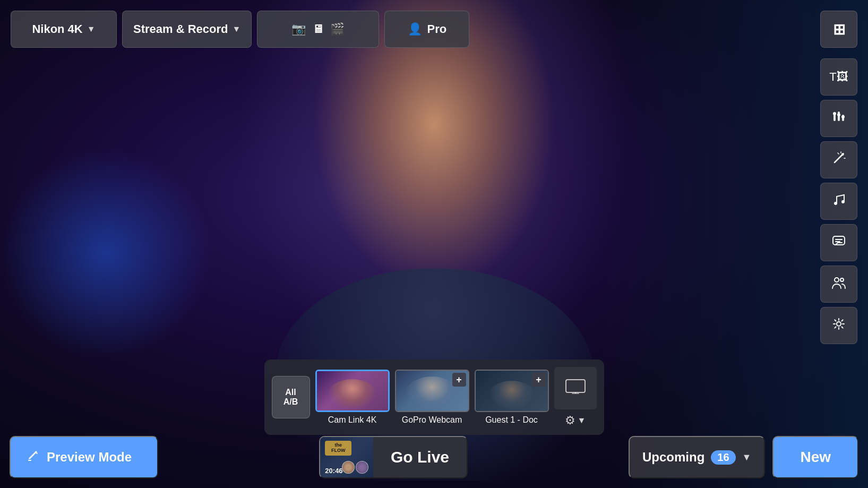 The width and height of the screenshot is (868, 488). I want to click on music-button, so click(839, 201).